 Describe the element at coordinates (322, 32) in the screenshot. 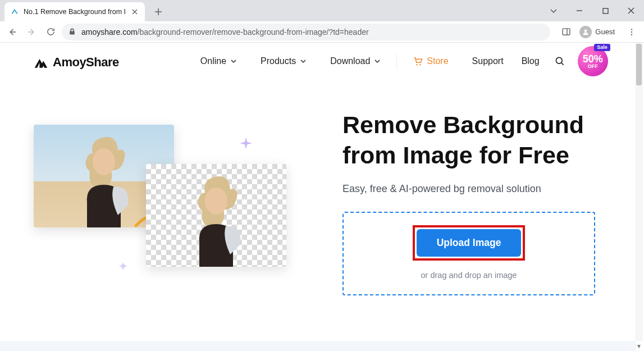

I see `browser-toolbar: amoyshare.com/background-remover/remove-…` at that location.